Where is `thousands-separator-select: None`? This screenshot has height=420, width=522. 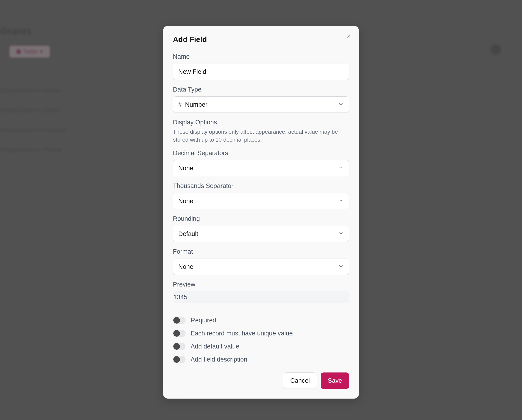
thousands-separator-select: None is located at coordinates (261, 201).